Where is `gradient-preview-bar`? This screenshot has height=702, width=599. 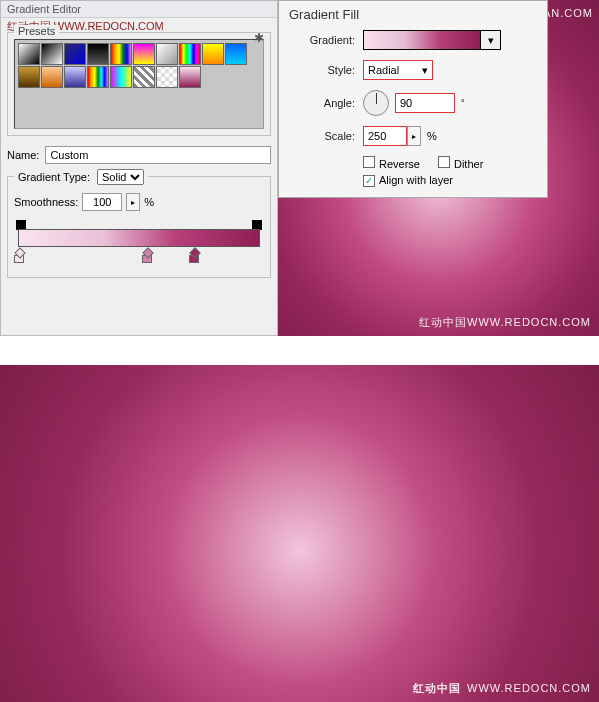
gradient-preview-bar is located at coordinates (139, 238).